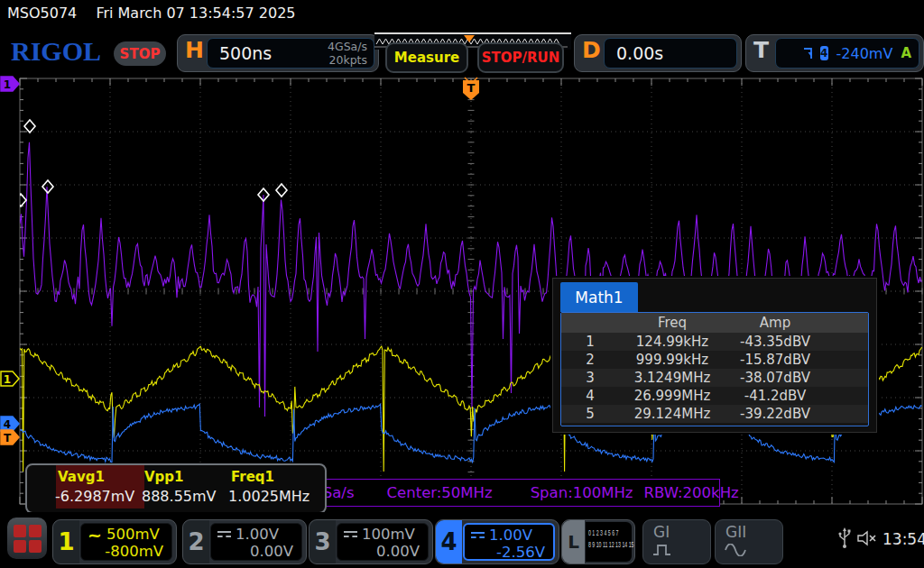 The width and height of the screenshot is (924, 568). I want to click on channel-3-offset: 0.00V, so click(383, 552).